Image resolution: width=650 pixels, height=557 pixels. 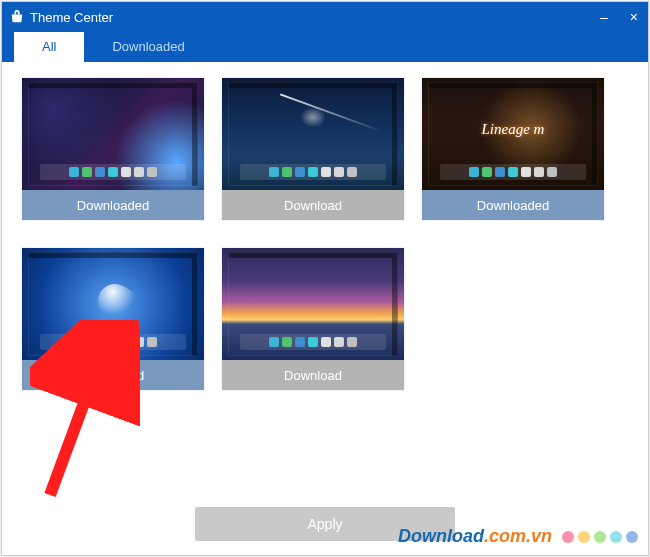 I want to click on tab-downloaded: Downloaded, so click(x=148, y=47).